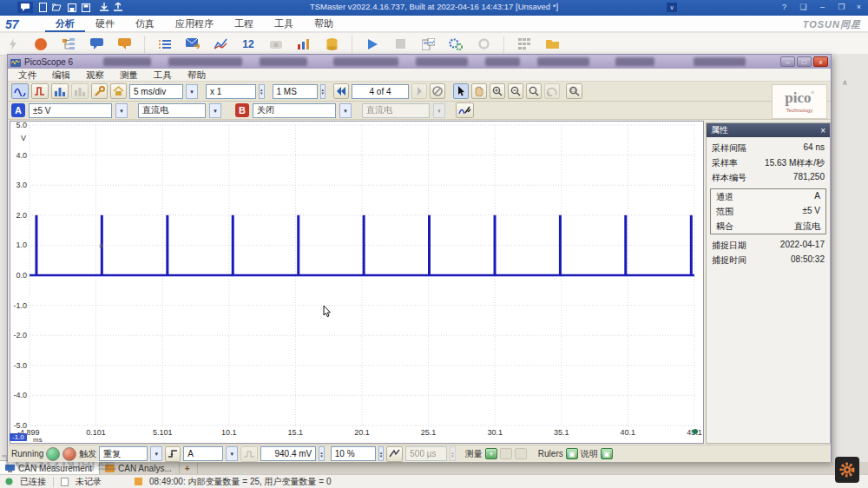  Describe the element at coordinates (61, 75) in the screenshot. I see `pico-menu-edit: 编辑` at that location.